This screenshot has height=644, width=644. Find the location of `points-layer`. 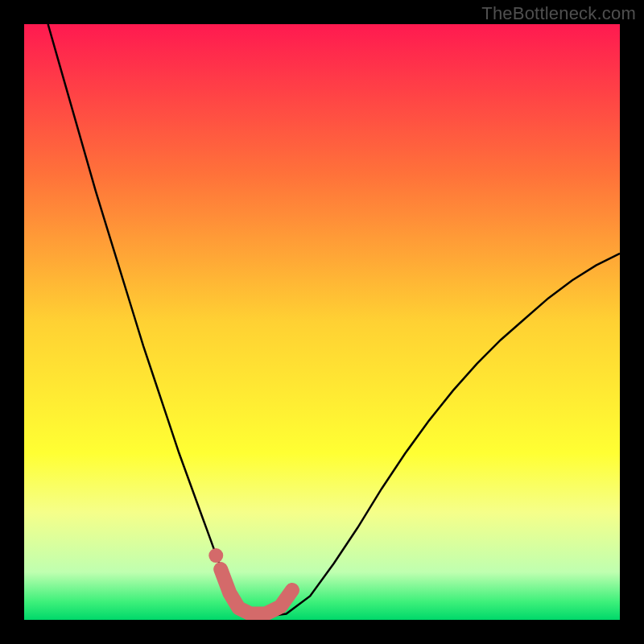

points-layer is located at coordinates (216, 555).